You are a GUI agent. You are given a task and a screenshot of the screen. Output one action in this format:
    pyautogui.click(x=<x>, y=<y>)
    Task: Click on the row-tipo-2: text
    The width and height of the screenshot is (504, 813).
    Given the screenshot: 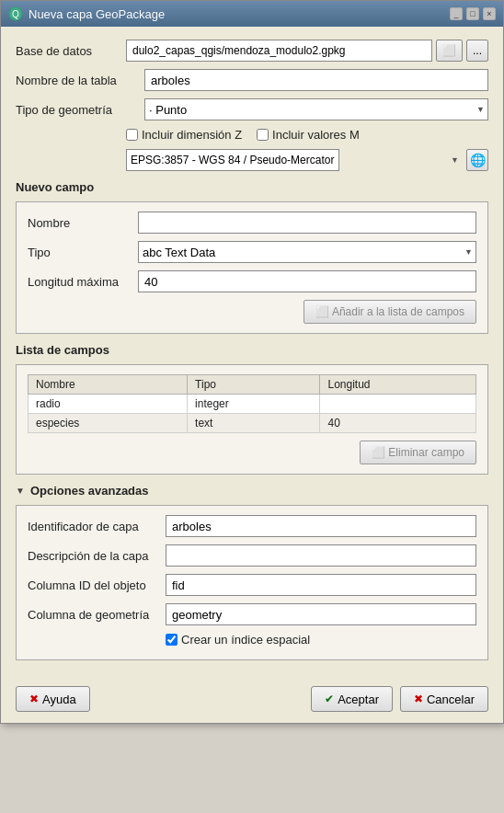 What is the action you would take?
    pyautogui.click(x=254, y=423)
    